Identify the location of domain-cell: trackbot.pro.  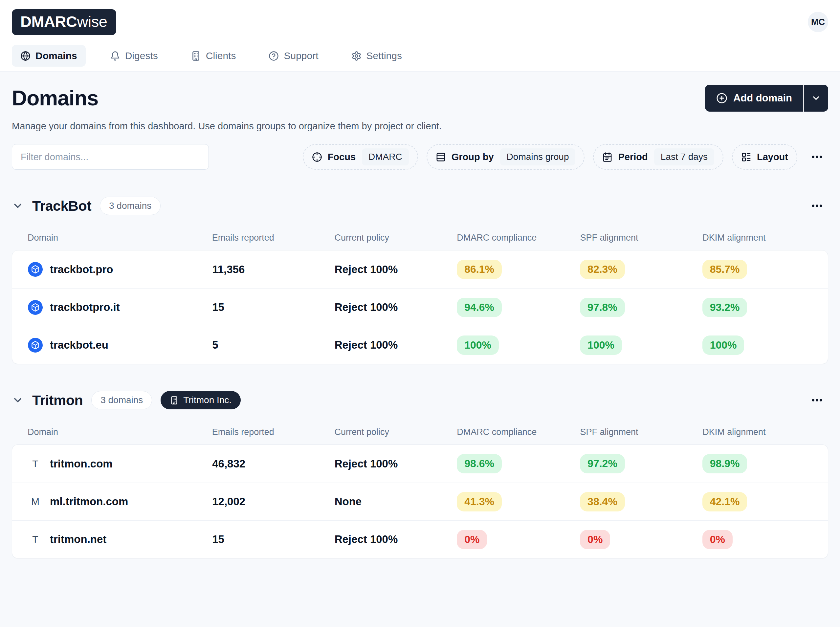
(120, 269).